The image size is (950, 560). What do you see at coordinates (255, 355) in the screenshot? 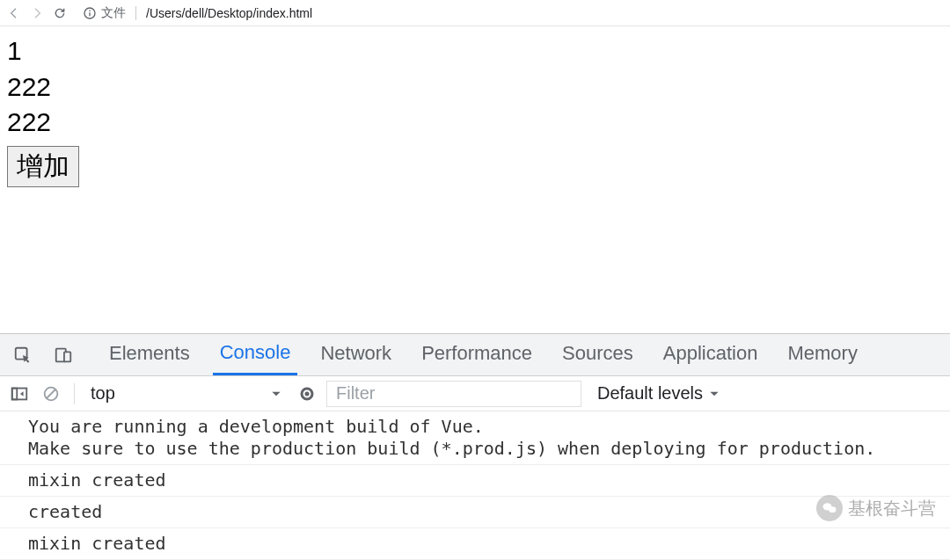
I see `tab-console: Console` at bounding box center [255, 355].